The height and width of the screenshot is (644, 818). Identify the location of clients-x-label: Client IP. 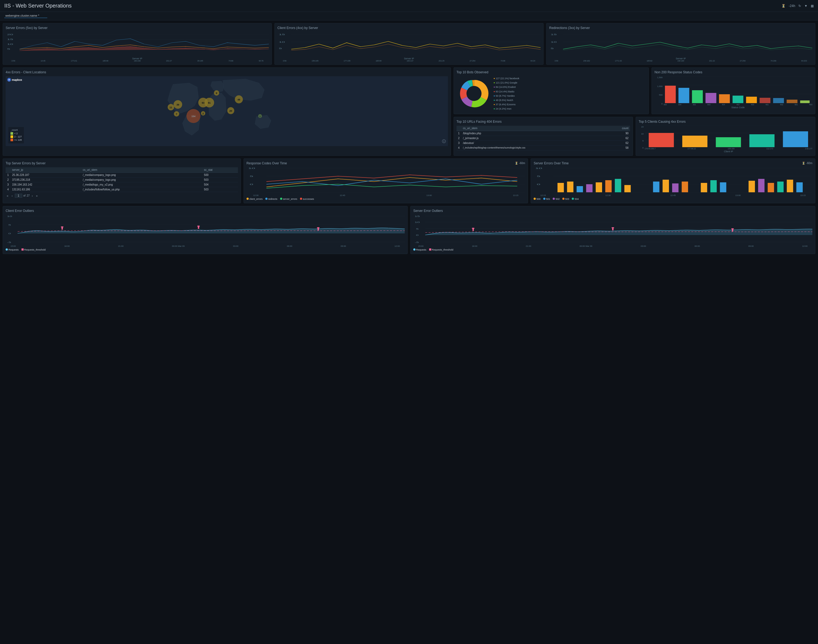
(728, 152).